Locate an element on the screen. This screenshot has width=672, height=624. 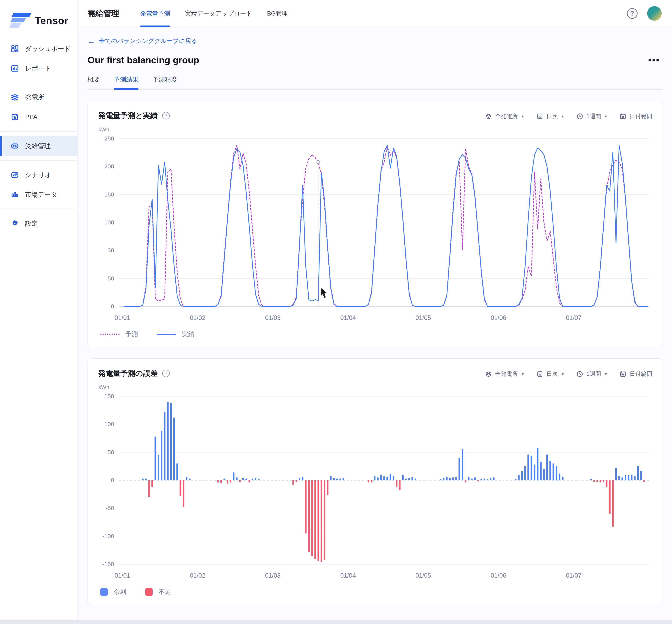
more-menu-icon: ••• is located at coordinates (654, 60).